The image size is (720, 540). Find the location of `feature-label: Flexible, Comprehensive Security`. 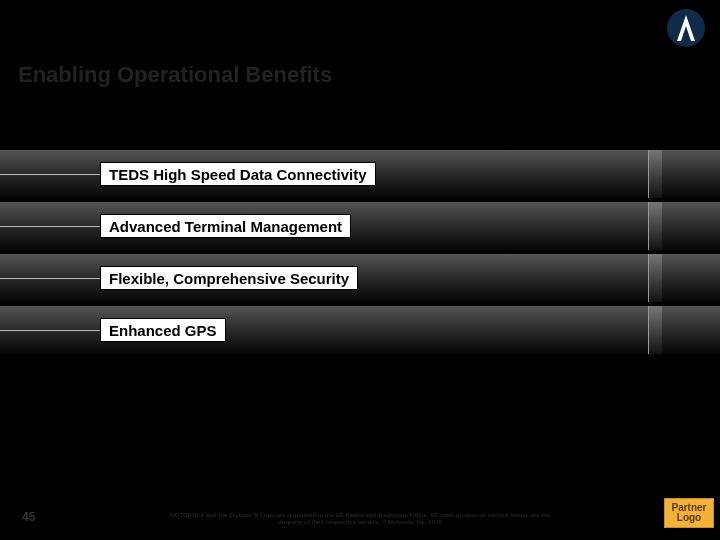

feature-label: Flexible, Comprehensive Security is located at coordinates (229, 278).